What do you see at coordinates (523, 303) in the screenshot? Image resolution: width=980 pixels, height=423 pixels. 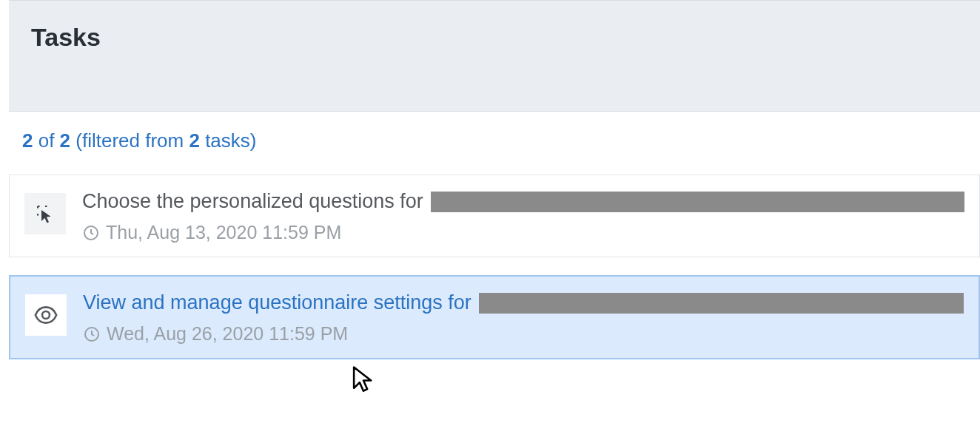 I see `task-title-row: View and manage questionnaire settings f…` at bounding box center [523, 303].